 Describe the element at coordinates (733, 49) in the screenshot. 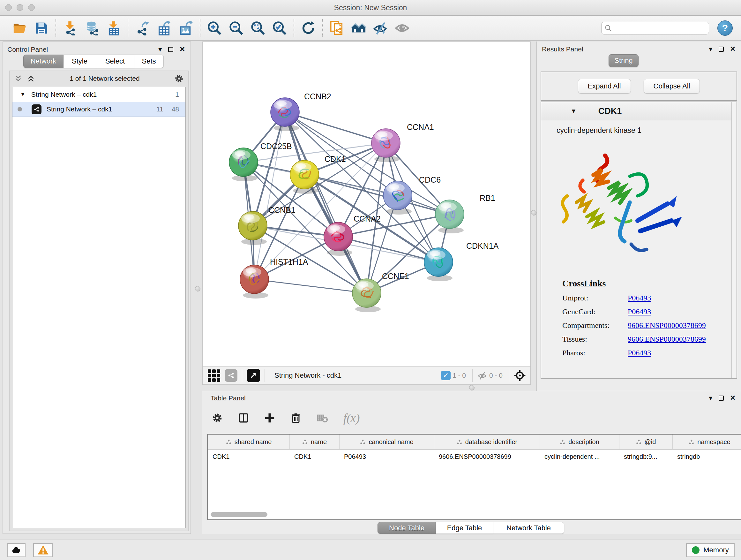

I see `results-panel-close-icon: ×` at that location.